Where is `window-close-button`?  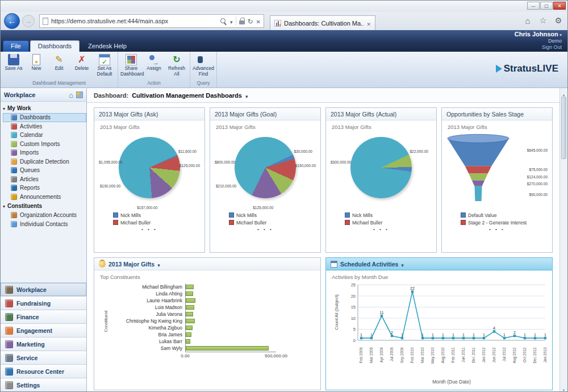
window-close-button is located at coordinates (559, 6).